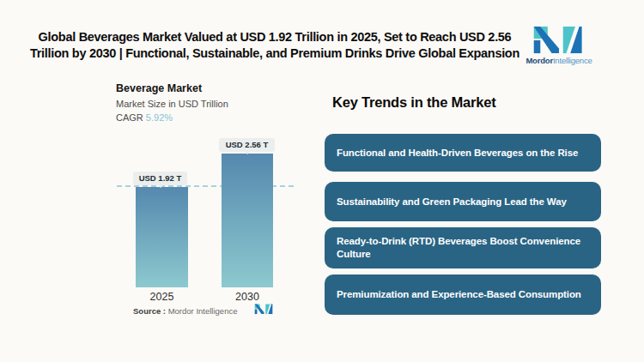 This screenshot has height=362, width=644. Describe the element at coordinates (463, 248) in the screenshot. I see `trend-label: Ready-to-Drink (RTD) Beverages Boost Con…` at that location.